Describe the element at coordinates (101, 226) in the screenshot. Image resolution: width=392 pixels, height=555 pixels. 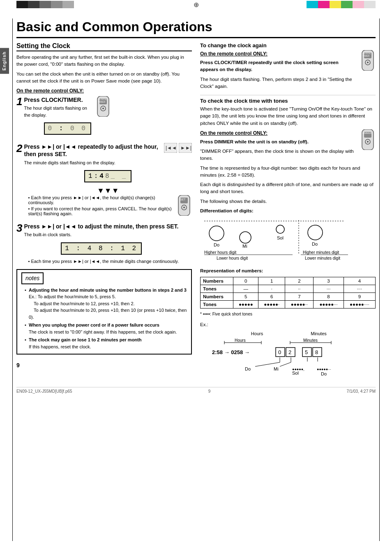
I see `step3-title: Press ►►| or |◄◄ to adjust the minute, t…` at that location.